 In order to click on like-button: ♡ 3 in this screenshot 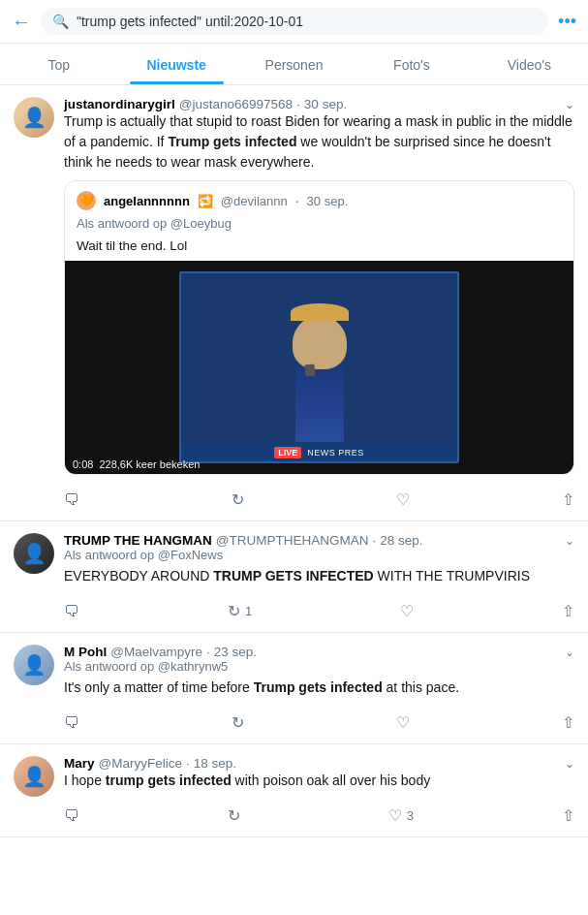, I will do `click(401, 816)`.